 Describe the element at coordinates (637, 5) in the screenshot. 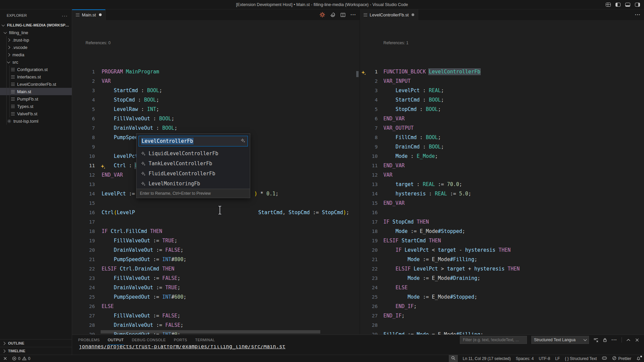

I see `layout-sidebar-right-icon` at that location.